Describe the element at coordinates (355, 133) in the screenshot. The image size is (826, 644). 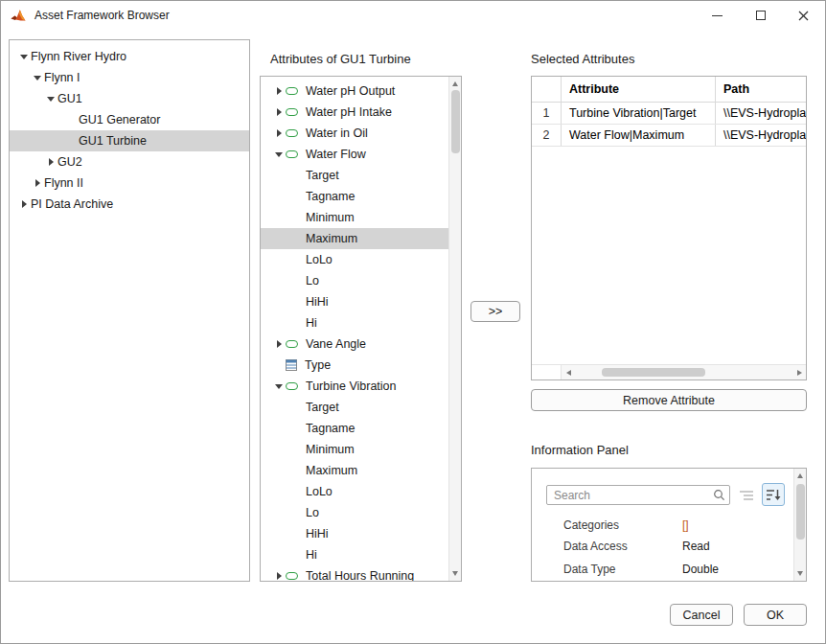
I see `attribute-item: Water in Oil` at that location.